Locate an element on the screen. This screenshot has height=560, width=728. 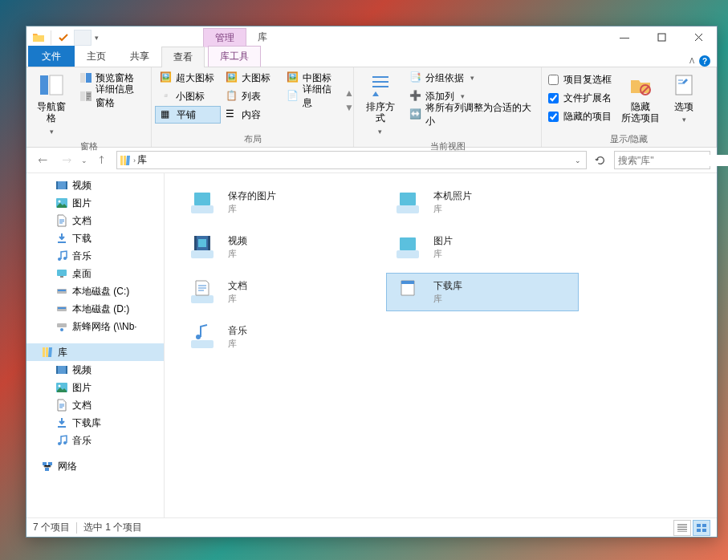
library-item: 文档库 is located at coordinates (277, 292).